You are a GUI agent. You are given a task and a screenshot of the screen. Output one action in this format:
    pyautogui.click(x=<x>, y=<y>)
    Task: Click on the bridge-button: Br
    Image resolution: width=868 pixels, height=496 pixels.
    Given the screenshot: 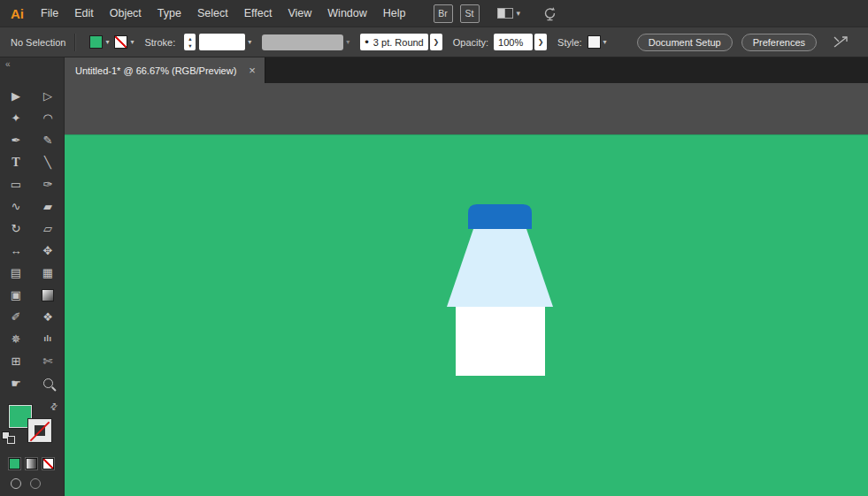 What is the action you would take?
    pyautogui.click(x=443, y=14)
    